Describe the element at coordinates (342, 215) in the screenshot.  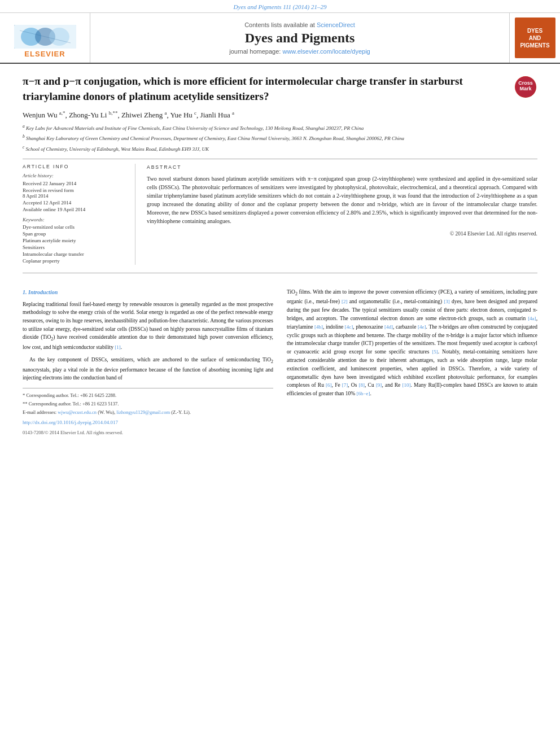
I see `abstract-col: ABSTRACT Two novel starburst donors base…` at that location.